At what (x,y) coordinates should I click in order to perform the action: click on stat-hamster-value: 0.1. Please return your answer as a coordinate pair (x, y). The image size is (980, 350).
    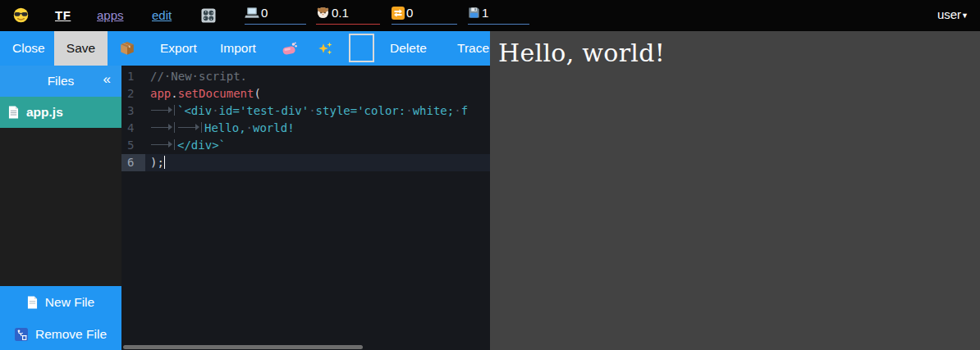
    Looking at the image, I should click on (340, 13).